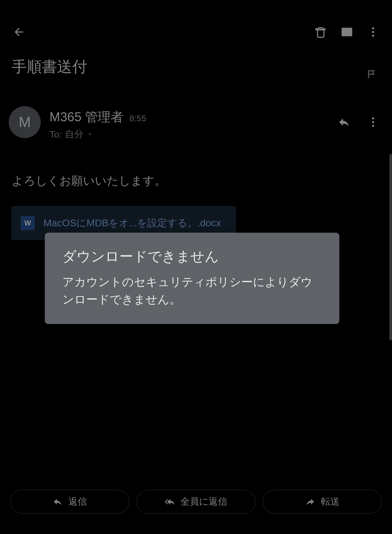 This screenshot has width=392, height=534. Describe the element at coordinates (19, 32) in the screenshot. I see `back-button` at that location.